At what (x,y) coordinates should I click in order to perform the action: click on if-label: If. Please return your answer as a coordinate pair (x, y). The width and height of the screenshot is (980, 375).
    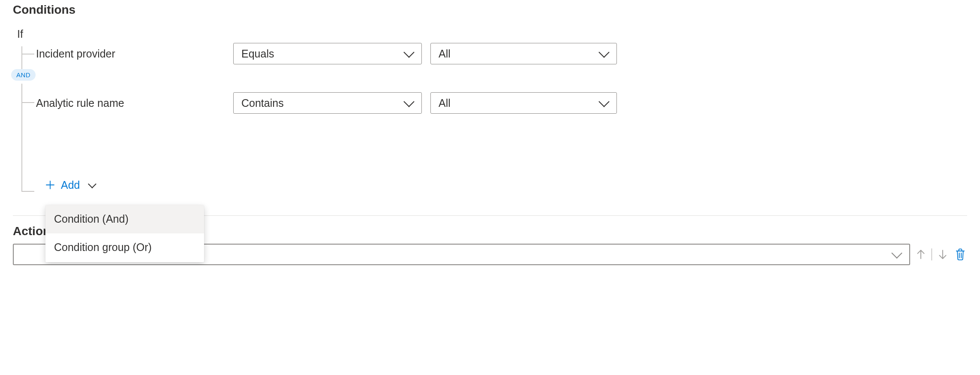
    Looking at the image, I should click on (492, 34).